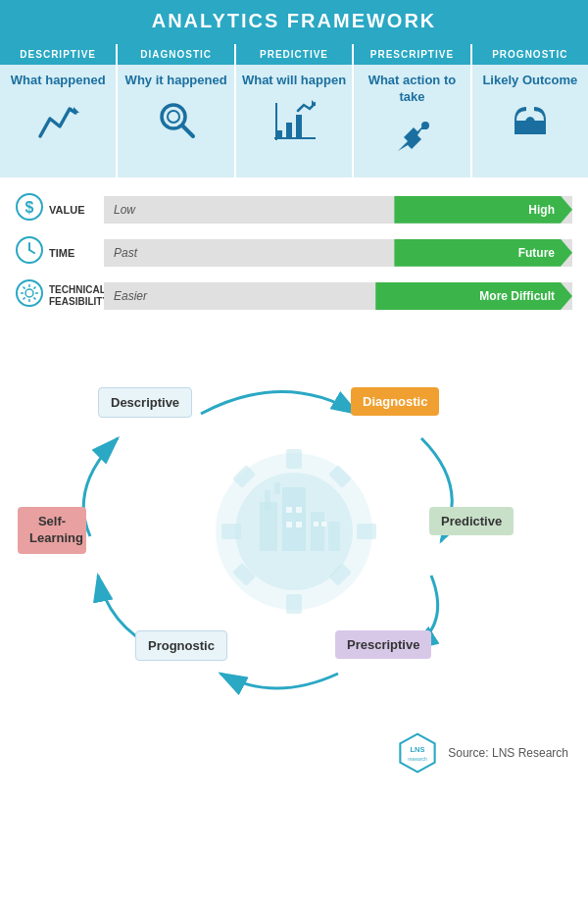 The width and height of the screenshot is (588, 902). I want to click on col-prognostic: PROGNOSTIC Likely Outcome, so click(530, 111).